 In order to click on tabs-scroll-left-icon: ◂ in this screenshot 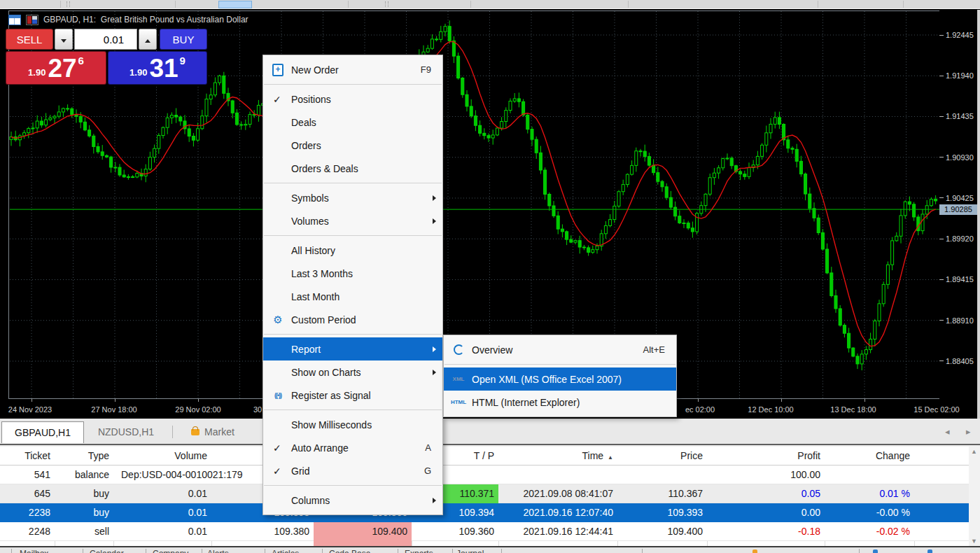, I will do `click(948, 431)`.